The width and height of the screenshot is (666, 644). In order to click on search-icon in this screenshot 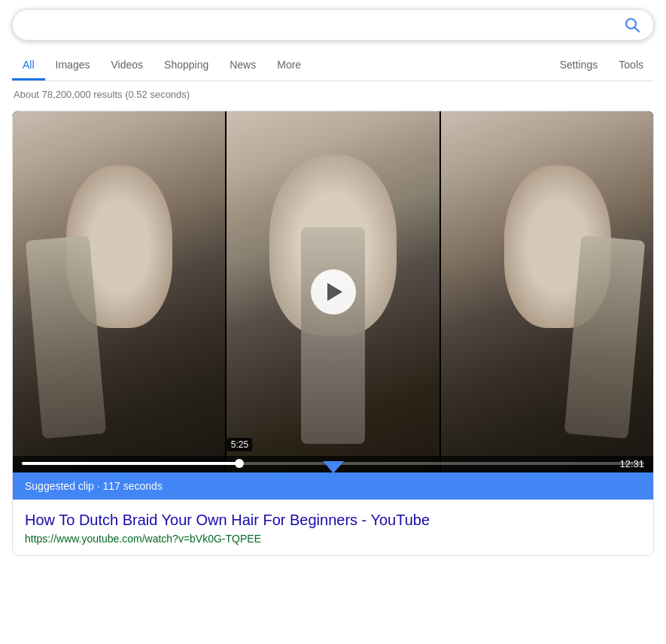, I will do `click(632, 25)`.